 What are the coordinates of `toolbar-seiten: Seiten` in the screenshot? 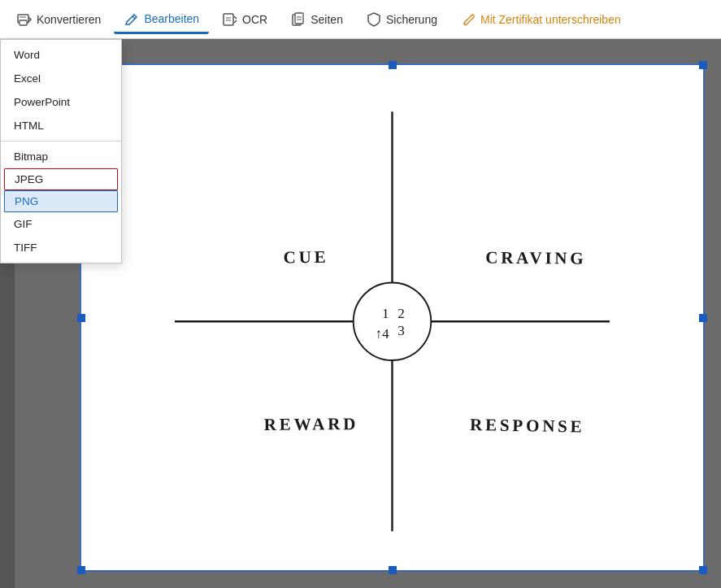 It's located at (317, 20).